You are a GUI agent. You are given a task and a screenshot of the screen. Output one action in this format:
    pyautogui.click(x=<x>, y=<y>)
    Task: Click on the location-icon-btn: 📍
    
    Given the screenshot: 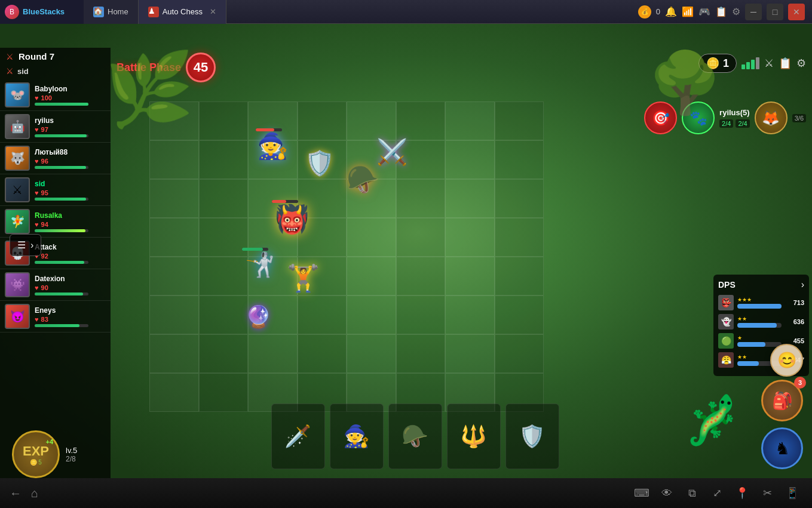 What is the action you would take?
    pyautogui.click(x=742, y=493)
    